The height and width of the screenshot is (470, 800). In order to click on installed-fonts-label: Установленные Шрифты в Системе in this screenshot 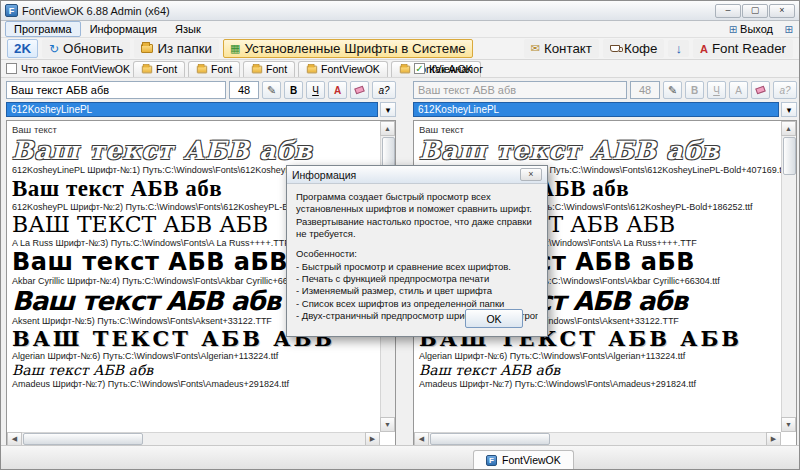, I will do `click(354, 48)`.